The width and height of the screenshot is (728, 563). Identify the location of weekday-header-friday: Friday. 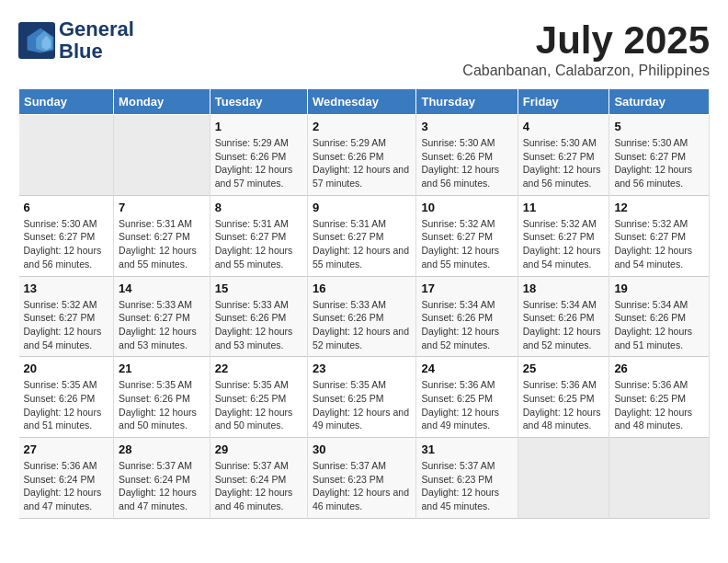
(563, 102).